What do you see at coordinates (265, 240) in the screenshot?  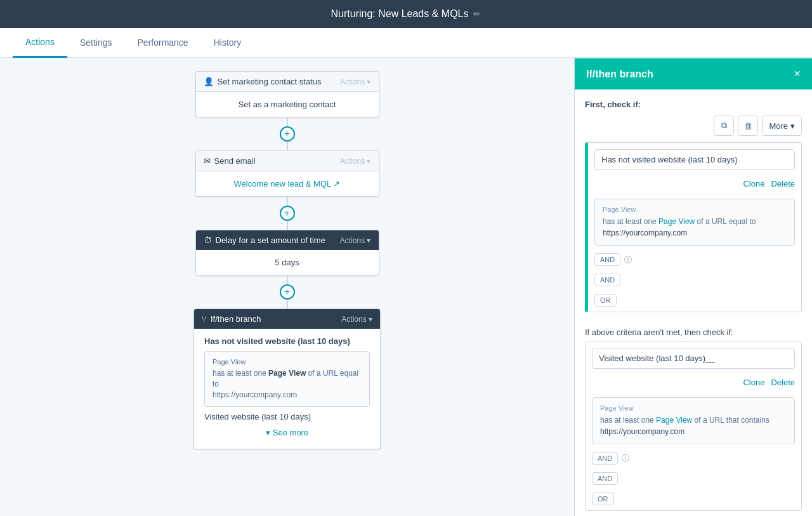 I see `delay-header-left: ⏱ Delay for a set amount of time` at bounding box center [265, 240].